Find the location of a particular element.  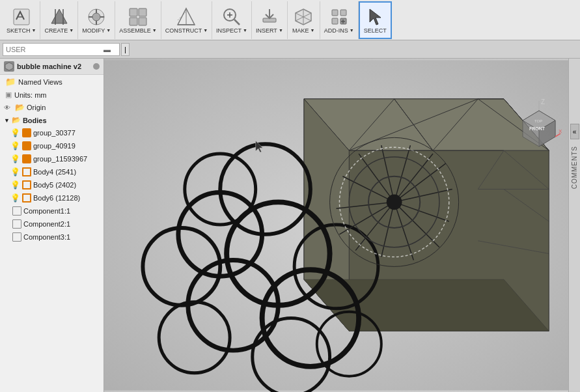

insert-tool-group: INSERT▼ is located at coordinates (269, 20).